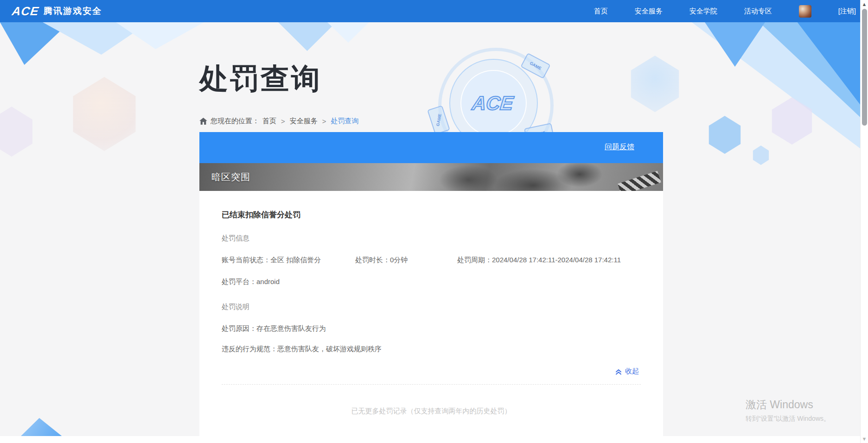 This screenshot has height=443, width=868. What do you see at coordinates (475, 259) in the screenshot?
I see `field-label: 处罚周期：` at bounding box center [475, 259].